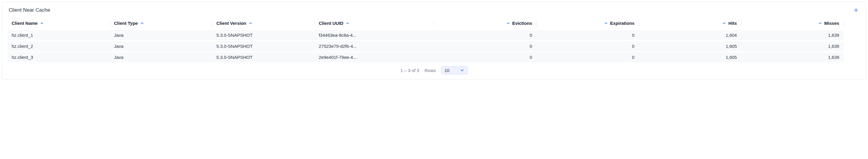 Image resolution: width=868 pixels, height=159 pixels. Describe the element at coordinates (856, 10) in the screenshot. I see `plus-icon` at that location.